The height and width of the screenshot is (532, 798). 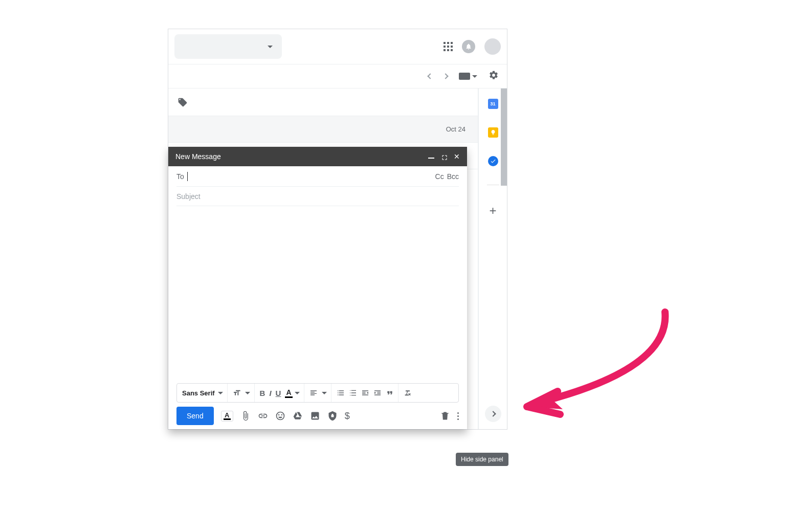 What do you see at coordinates (431, 158) in the screenshot?
I see `minimize-icon` at bounding box center [431, 158].